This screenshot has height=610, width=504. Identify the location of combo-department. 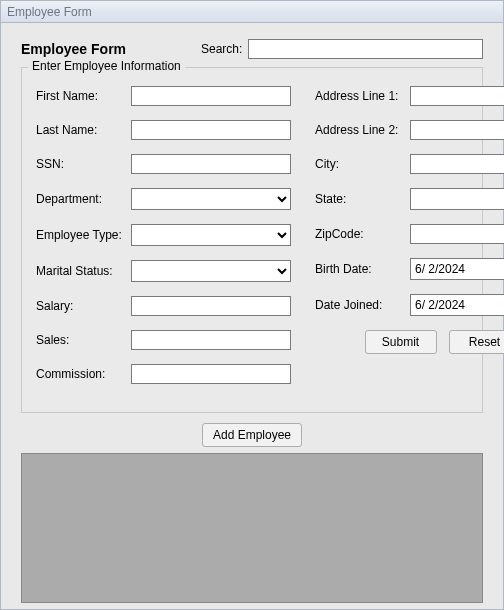
(211, 199).